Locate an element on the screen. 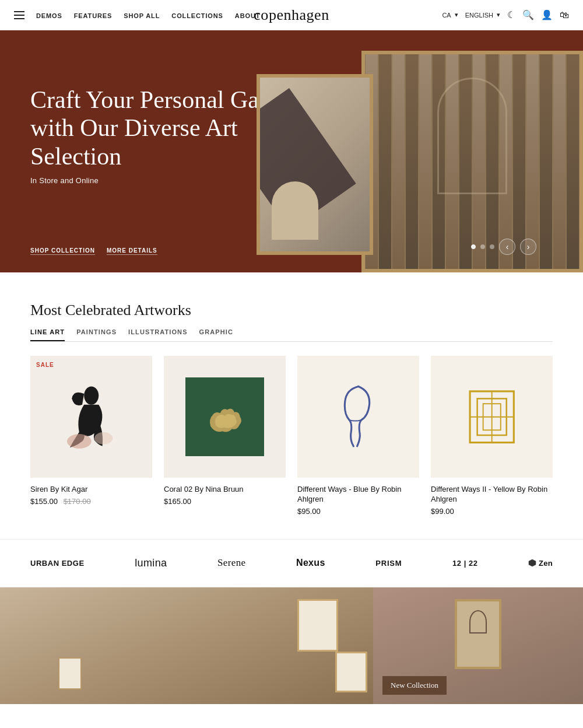  nav-shop-all: SHOP ALL is located at coordinates (142, 16).